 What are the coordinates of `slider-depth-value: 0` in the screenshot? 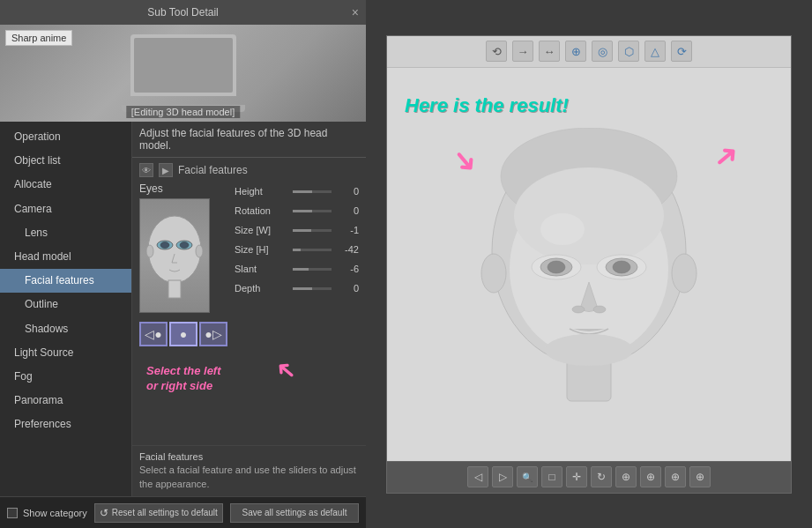 It's located at (347, 288).